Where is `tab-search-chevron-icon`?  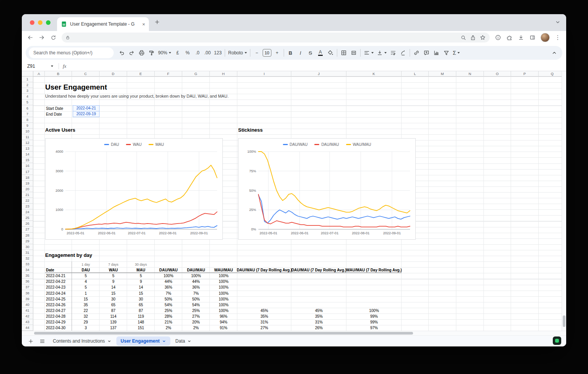 tab-search-chevron-icon is located at coordinates (558, 22).